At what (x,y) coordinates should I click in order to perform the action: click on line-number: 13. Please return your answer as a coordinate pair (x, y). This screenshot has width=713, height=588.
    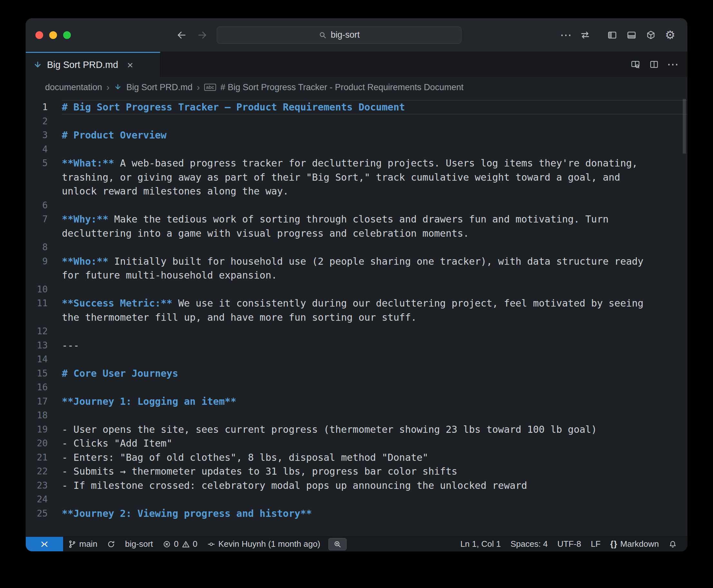
    Looking at the image, I should click on (37, 345).